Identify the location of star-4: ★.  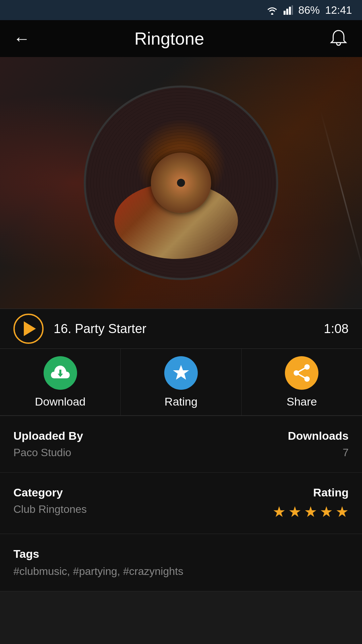
(326, 512).